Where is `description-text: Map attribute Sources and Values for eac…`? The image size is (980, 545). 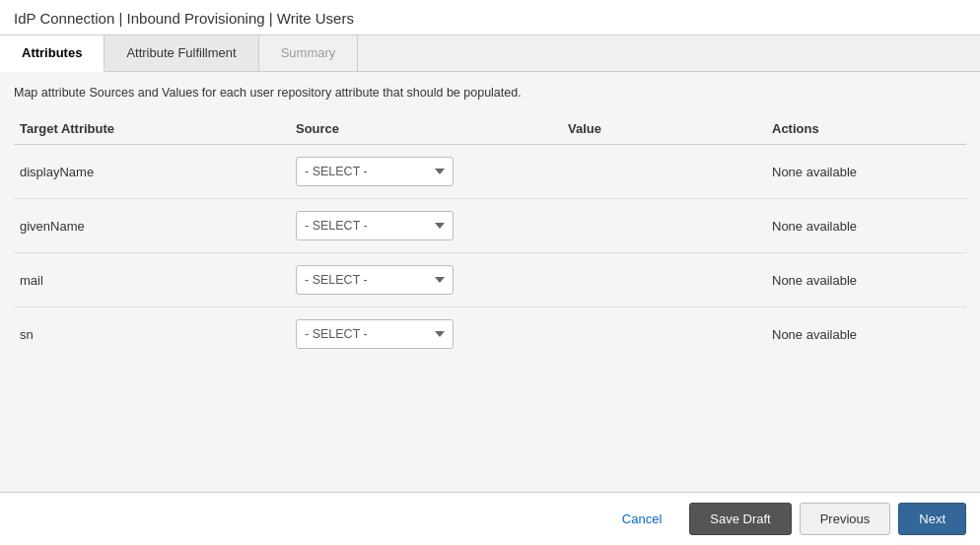
description-text: Map attribute Sources and Values for eac… is located at coordinates (490, 93).